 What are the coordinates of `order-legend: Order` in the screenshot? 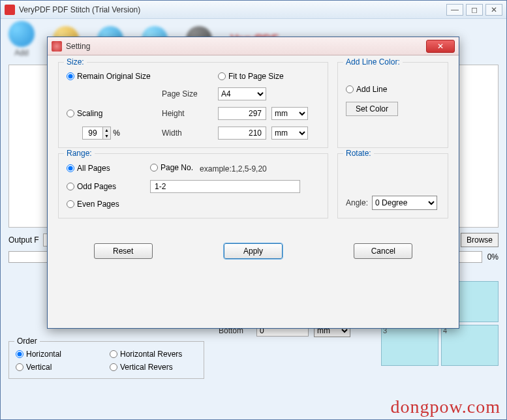 It's located at (27, 341).